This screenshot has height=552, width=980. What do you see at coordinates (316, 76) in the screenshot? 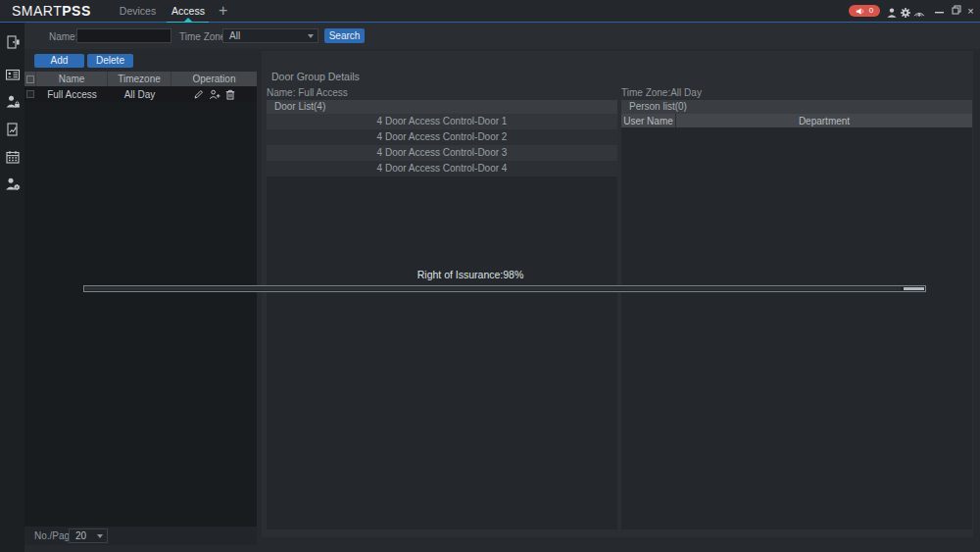
I see `details-title: Door Group Details` at bounding box center [316, 76].